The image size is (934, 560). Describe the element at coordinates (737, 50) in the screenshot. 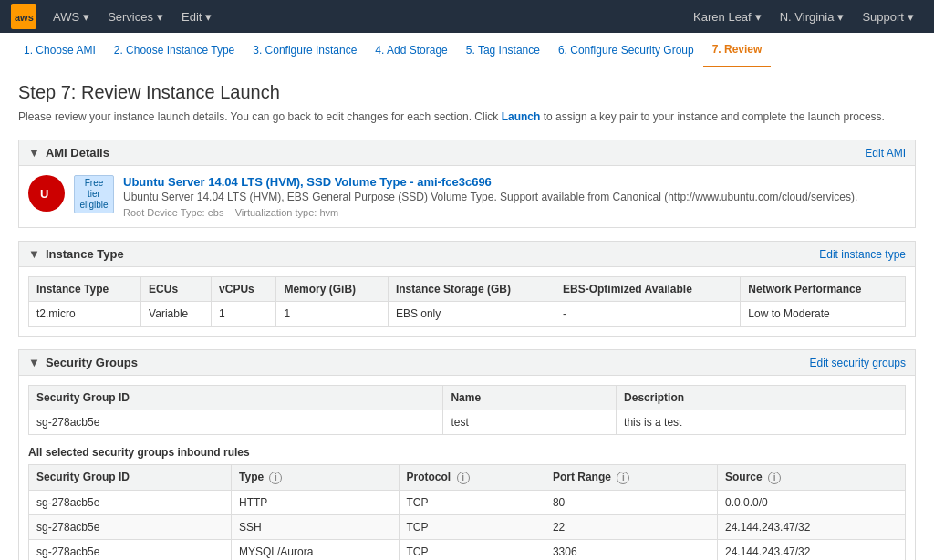

I see `wizard-step-7: 7. Review` at that location.